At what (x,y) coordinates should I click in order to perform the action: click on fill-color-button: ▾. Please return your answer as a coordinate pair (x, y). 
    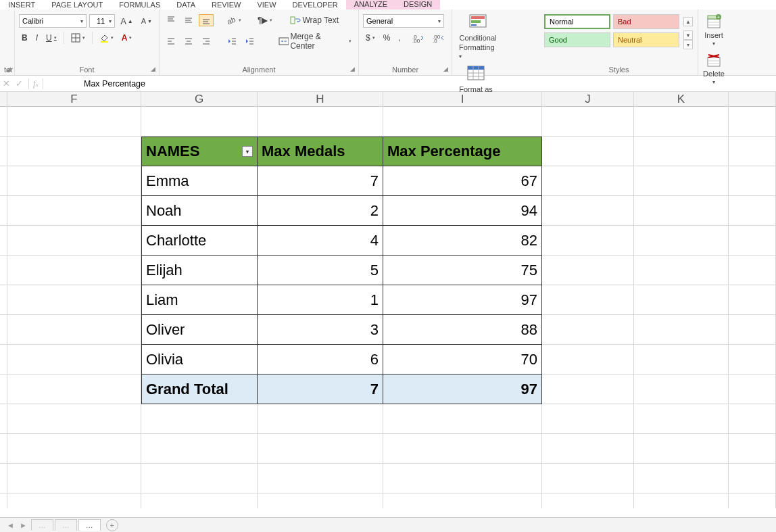
    Looking at the image, I should click on (107, 38).